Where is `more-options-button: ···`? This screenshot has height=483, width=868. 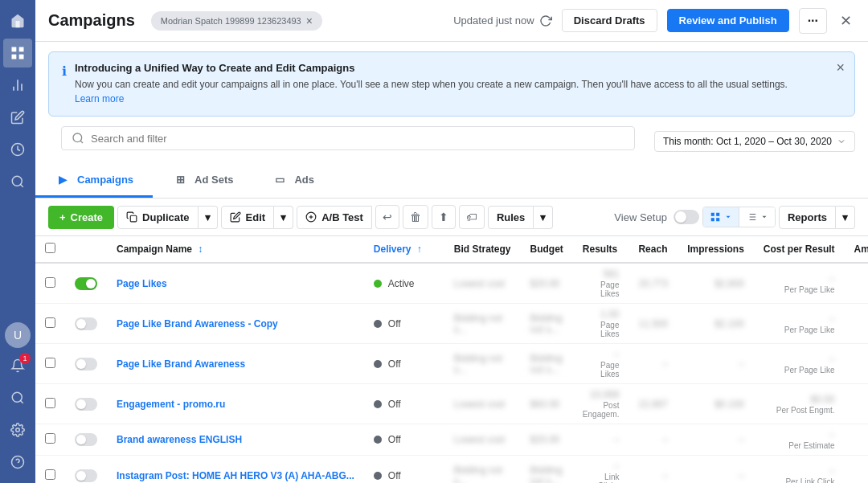
more-options-button: ··· is located at coordinates (813, 21).